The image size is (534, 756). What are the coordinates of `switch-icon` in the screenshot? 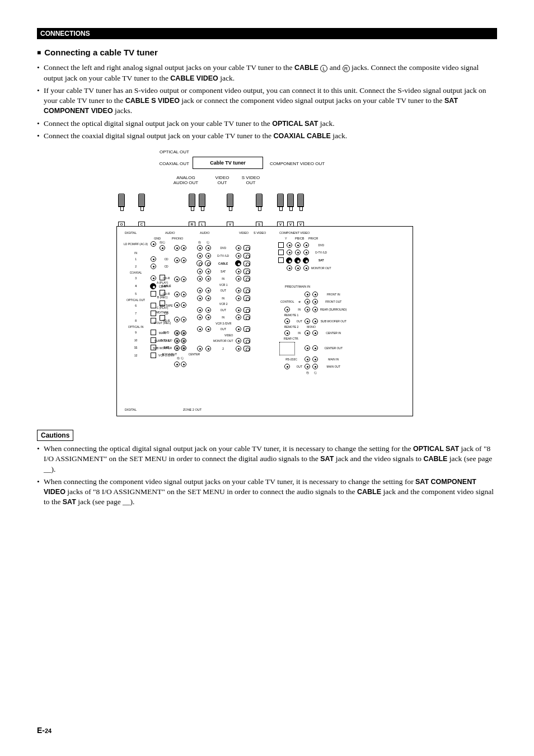 It's located at (162, 303).